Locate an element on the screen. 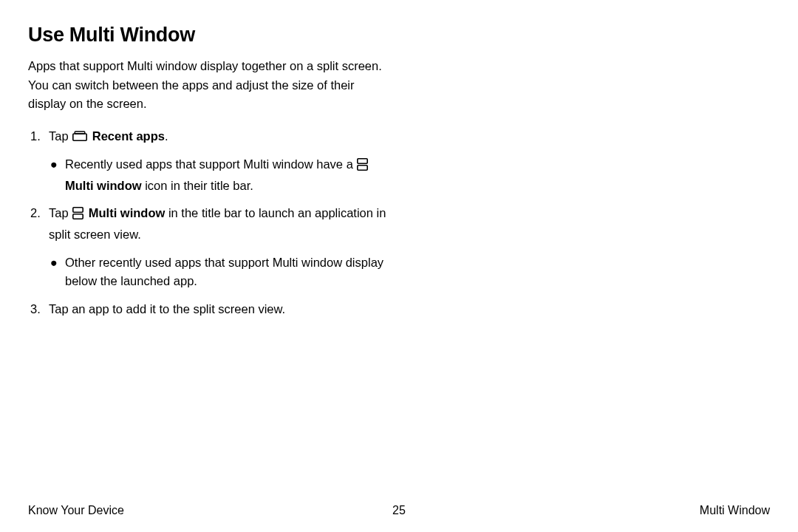 This screenshot has width=798, height=532. recent-apps-icon is located at coordinates (80, 137).